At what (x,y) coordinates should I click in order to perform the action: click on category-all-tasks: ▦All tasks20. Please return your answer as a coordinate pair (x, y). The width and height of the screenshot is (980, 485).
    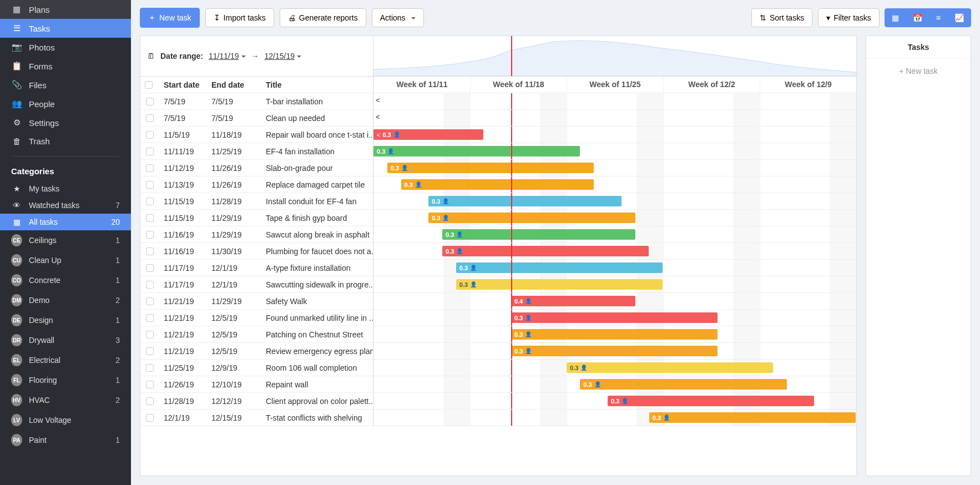
    Looking at the image, I should click on (65, 222).